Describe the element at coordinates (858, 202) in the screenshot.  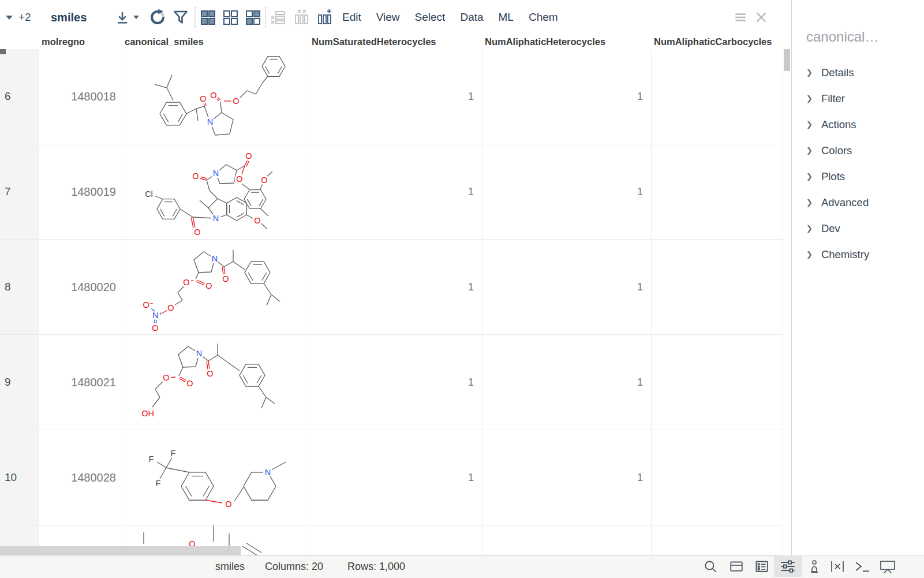
I see `panel-item-advanced: ❯Advanced` at that location.